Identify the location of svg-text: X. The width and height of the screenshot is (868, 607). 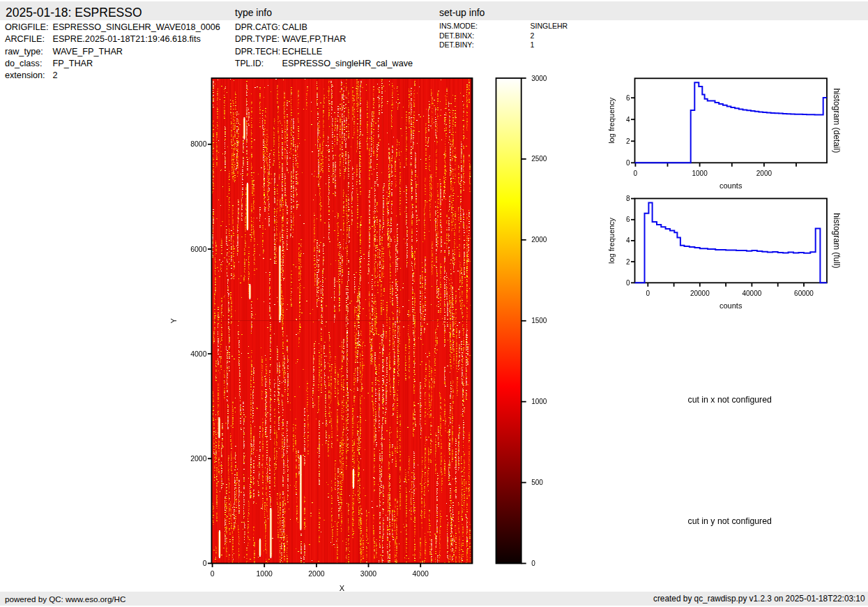
(342, 588).